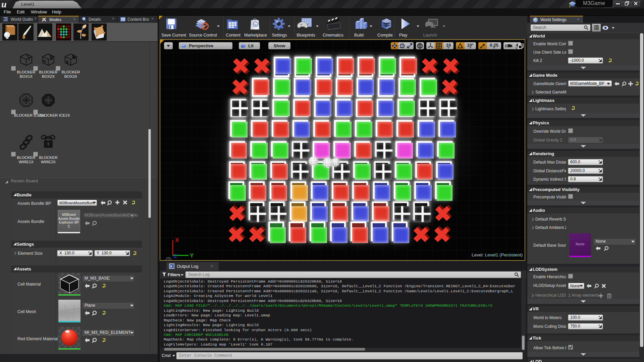 The height and width of the screenshot is (362, 644). I want to click on svg-text: u, so click(256, 24).